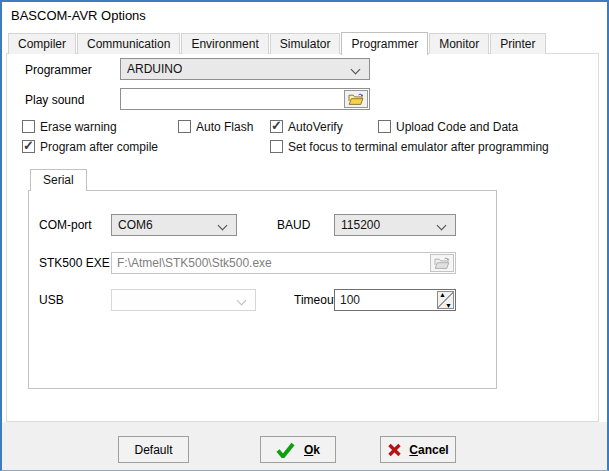 This screenshot has width=609, height=471. What do you see at coordinates (395, 225) in the screenshot?
I see `baud-select: 115200` at bounding box center [395, 225].